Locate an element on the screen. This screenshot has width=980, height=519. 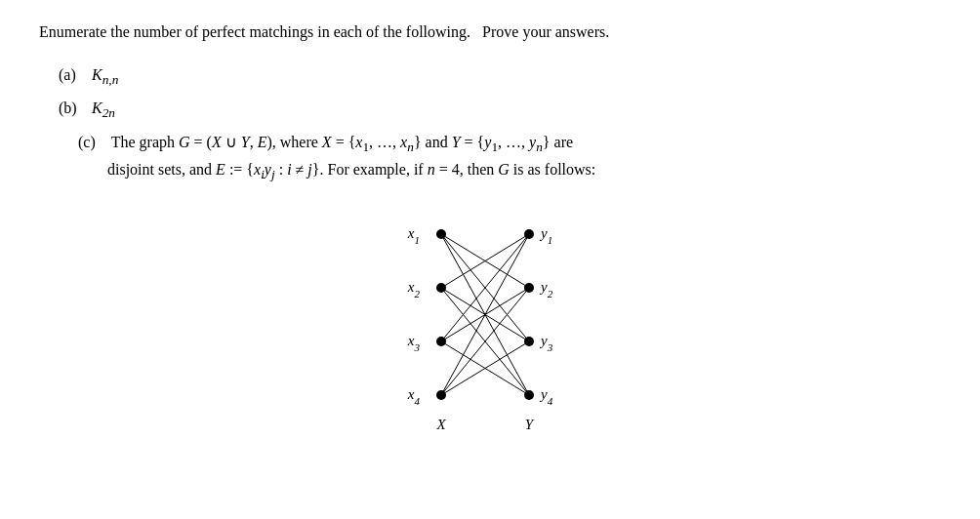
graph-svg: x1 x2 x3 x4 y1 y2 y3 y4 X Y is located at coordinates (490, 332).